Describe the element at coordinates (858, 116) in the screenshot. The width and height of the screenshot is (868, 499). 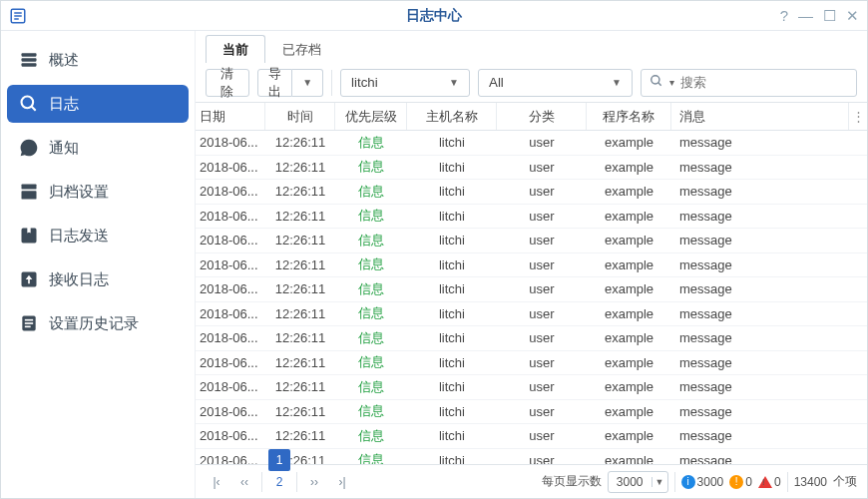
I see `column-options-icon: ⋮` at that location.